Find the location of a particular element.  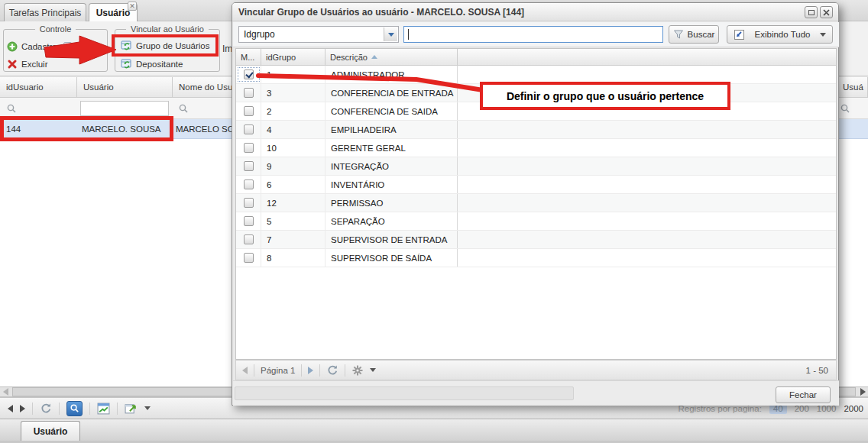

column-header-marcar: M... is located at coordinates (249, 57).